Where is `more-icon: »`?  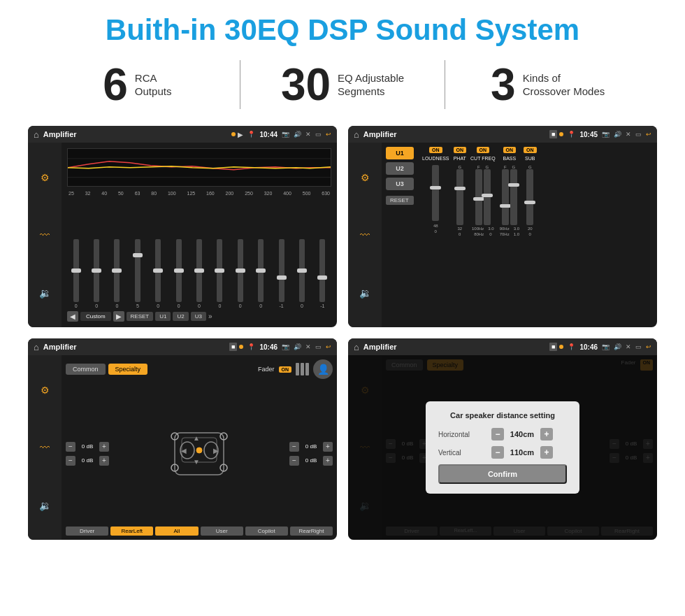
more-icon: » is located at coordinates (210, 316).